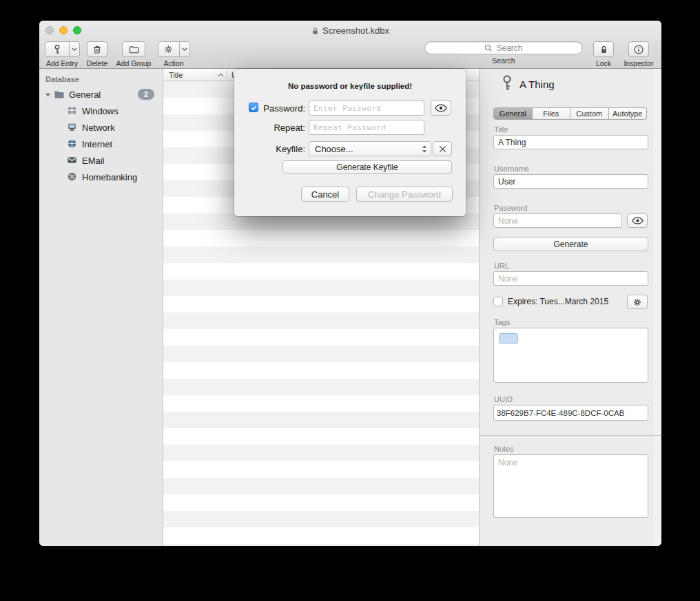 The image size is (700, 601). What do you see at coordinates (101, 94) in the screenshot?
I see `sidebar-item-general: General 2` at bounding box center [101, 94].